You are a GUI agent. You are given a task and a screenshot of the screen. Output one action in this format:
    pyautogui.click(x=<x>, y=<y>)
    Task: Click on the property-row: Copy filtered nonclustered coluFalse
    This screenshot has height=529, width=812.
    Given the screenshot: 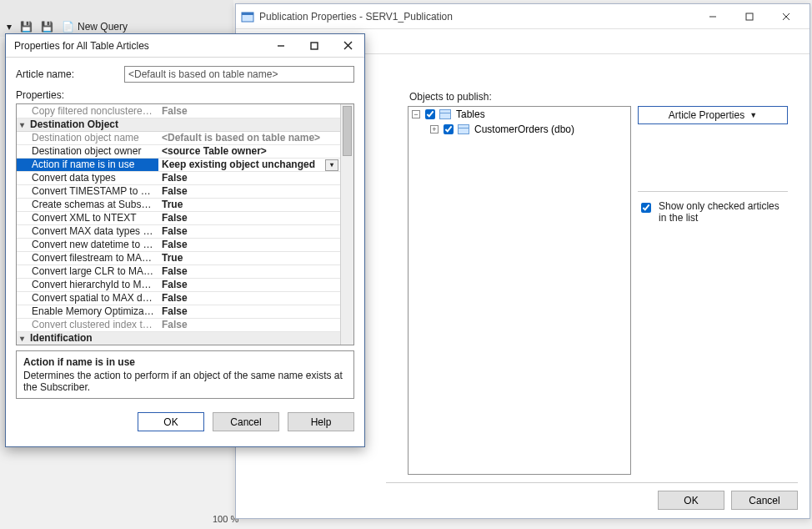 What is the action you would take?
    pyautogui.click(x=178, y=111)
    